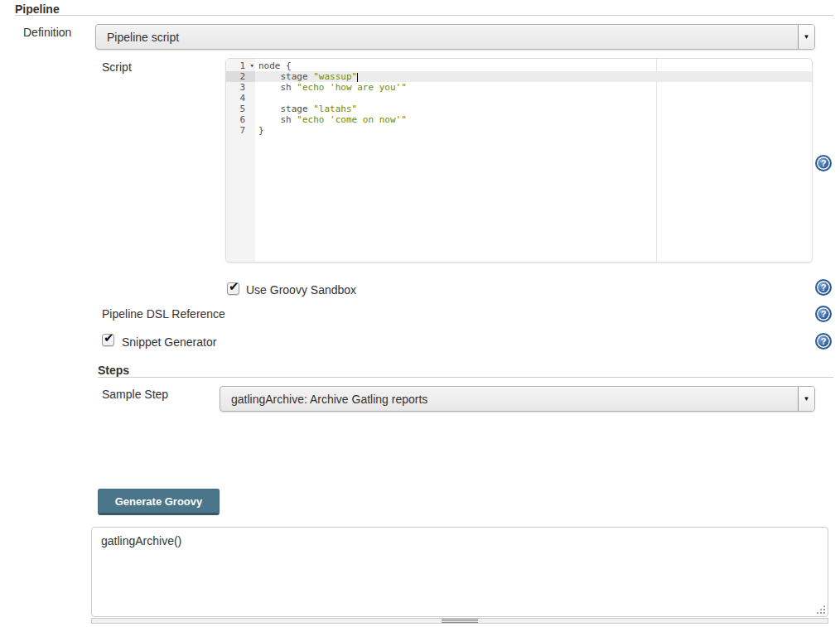  I want to click on gutter-line-number: 2, so click(240, 76).